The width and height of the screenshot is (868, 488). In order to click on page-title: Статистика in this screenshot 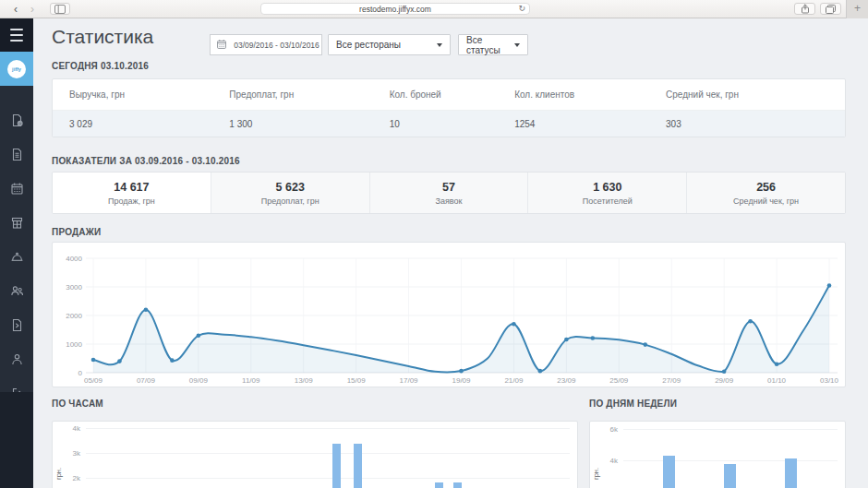, I will do `click(102, 37)`.